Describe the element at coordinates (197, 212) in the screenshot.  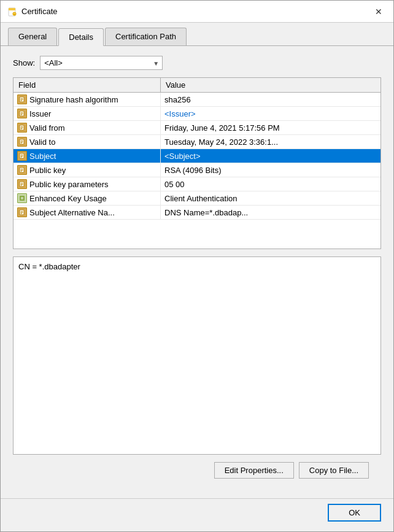
I see `table-row: Subject Alternative Na...DNS Name=*.dbad…` at that location.